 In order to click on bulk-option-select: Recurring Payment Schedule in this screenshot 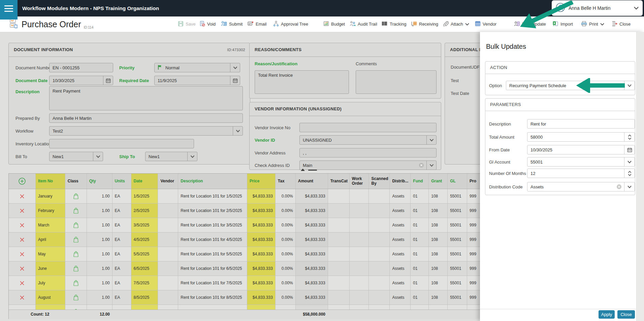, I will do `click(571, 85)`.